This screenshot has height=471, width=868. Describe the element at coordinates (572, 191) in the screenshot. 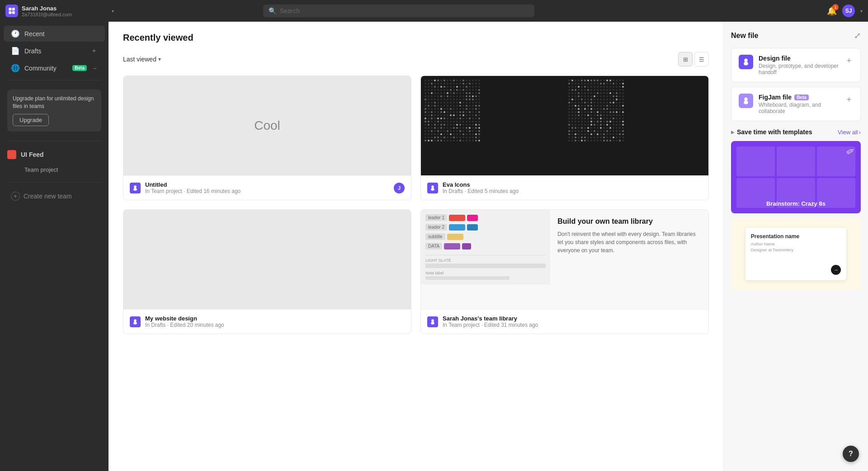

I see `file-meta-eva: In Drafts · Edited 5 minutes ago` at that location.